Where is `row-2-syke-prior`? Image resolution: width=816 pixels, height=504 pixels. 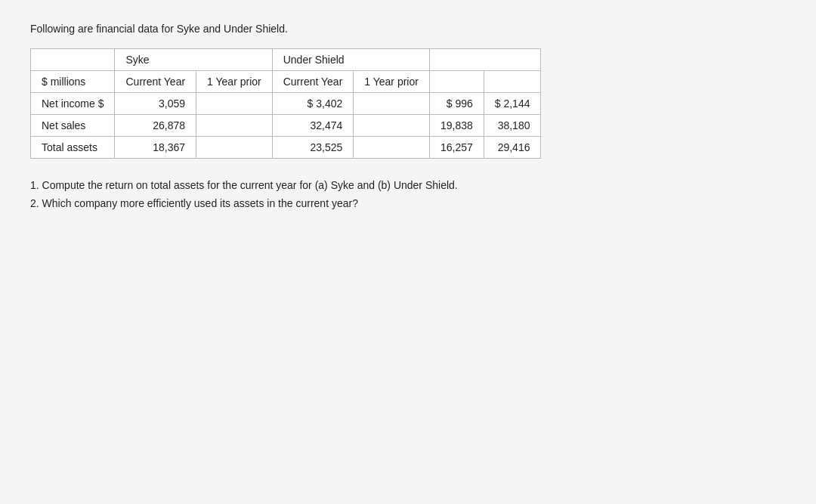
row-2-syke-prior is located at coordinates (234, 148).